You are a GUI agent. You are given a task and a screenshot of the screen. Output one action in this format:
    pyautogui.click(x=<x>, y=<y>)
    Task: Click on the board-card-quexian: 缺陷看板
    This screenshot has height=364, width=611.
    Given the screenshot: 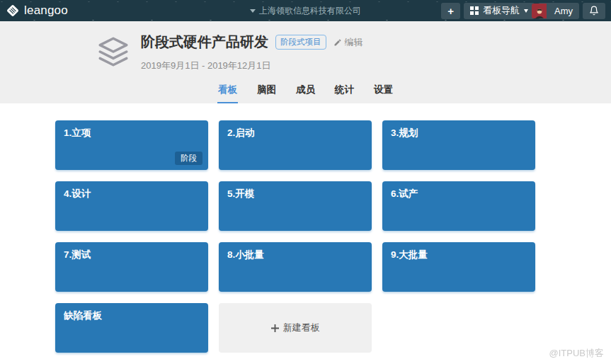 What is the action you would take?
    pyautogui.click(x=132, y=328)
    